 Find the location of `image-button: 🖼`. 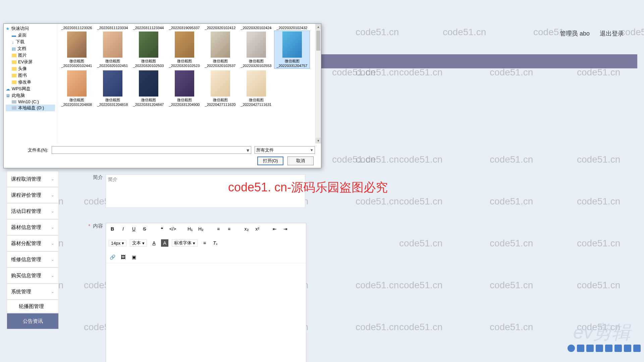

image-button: 🖼 is located at coordinates (123, 257).